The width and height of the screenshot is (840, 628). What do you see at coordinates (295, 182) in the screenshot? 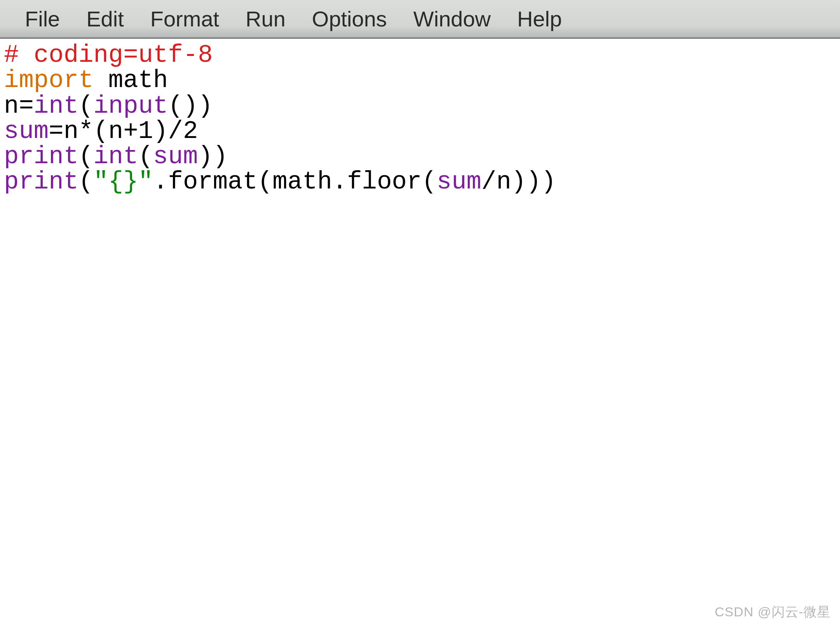
I see `code-line-6-b: .format(math.floor(` at bounding box center [295, 182].